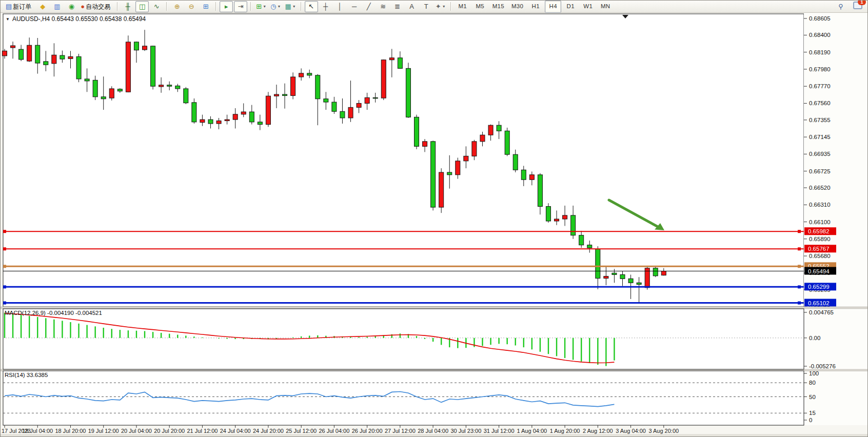 The image size is (868, 437). Describe the element at coordinates (96, 7) in the screenshot. I see `autotrade-button: ●自动交易` at that location.